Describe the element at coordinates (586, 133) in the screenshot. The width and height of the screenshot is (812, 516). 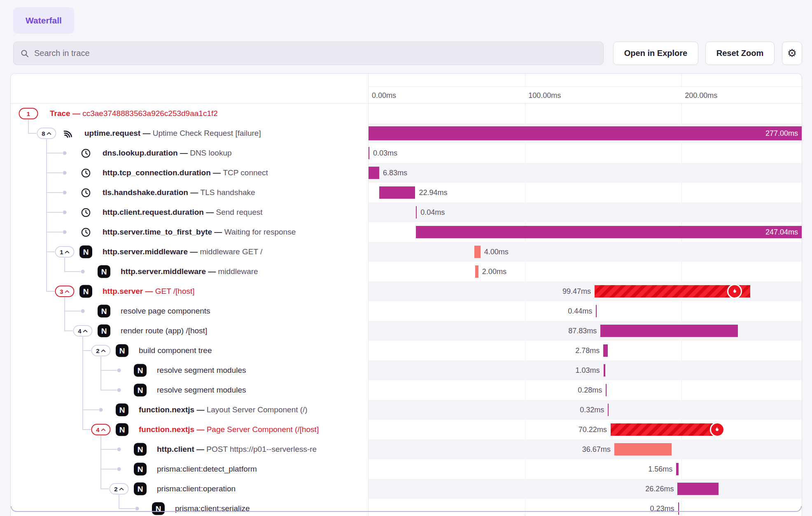
I see `duration-bar: 277.00ms` at that location.